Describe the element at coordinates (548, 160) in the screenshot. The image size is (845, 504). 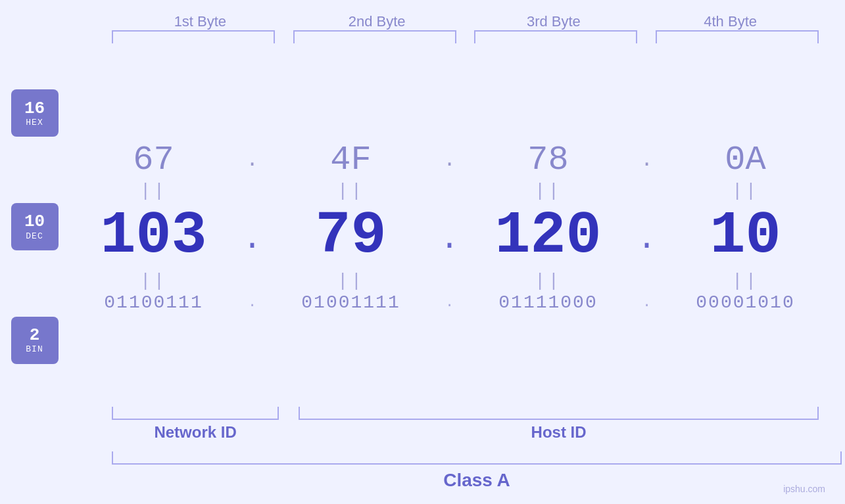
I see `hex-cell-3: 78` at that location.